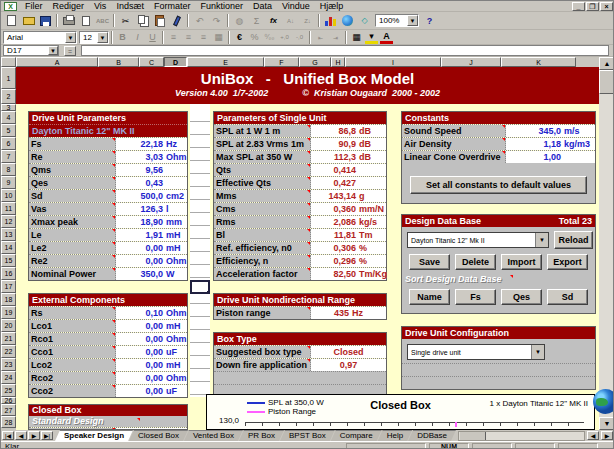 This screenshot has width=614, height=449. I want to click on sort-button: Qes, so click(522, 297).